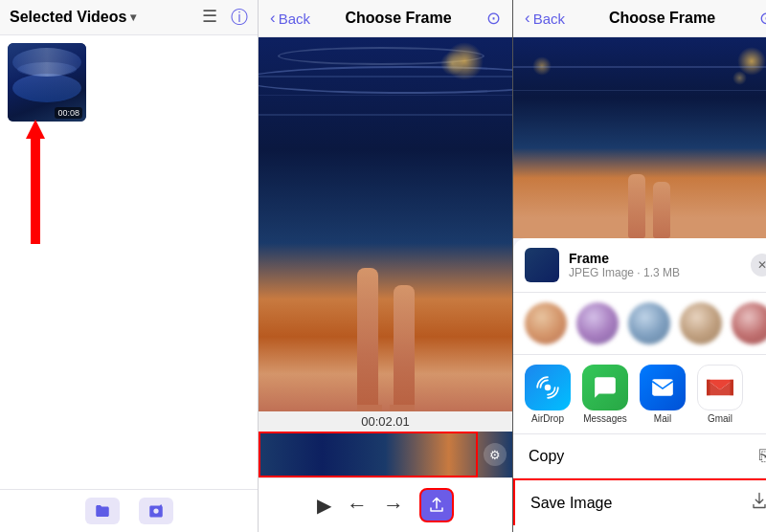 The image size is (766, 532). What do you see at coordinates (273, 18) in the screenshot?
I see `back-chevron-icon: ‹` at bounding box center [273, 18].